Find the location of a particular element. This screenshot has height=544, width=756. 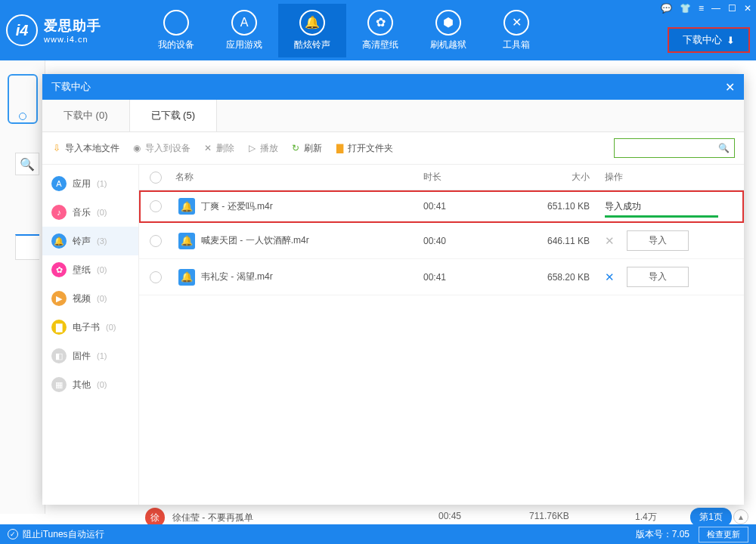

app-subtitle: www.i4.cn is located at coordinates (73, 39).